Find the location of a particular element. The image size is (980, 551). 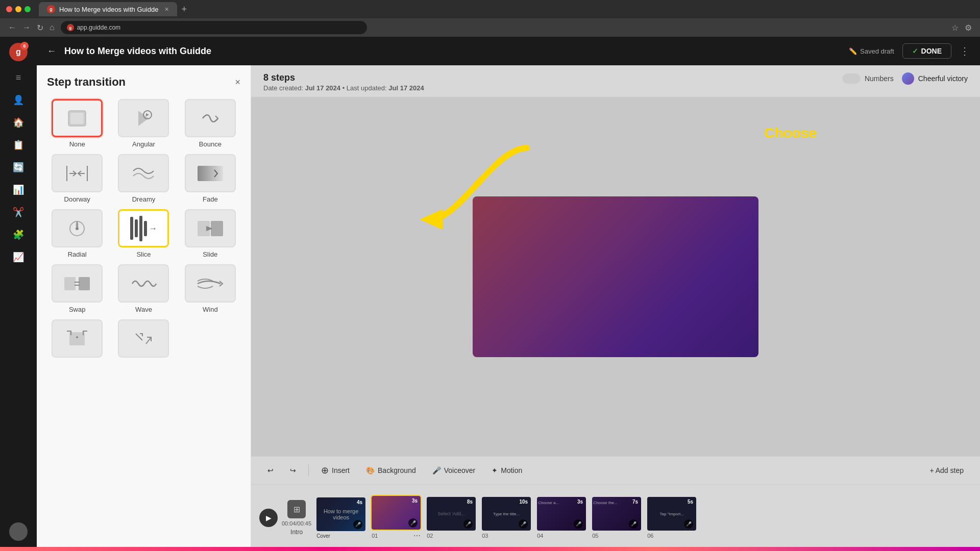

mic-icon-02: 🎤 is located at coordinates (468, 524).